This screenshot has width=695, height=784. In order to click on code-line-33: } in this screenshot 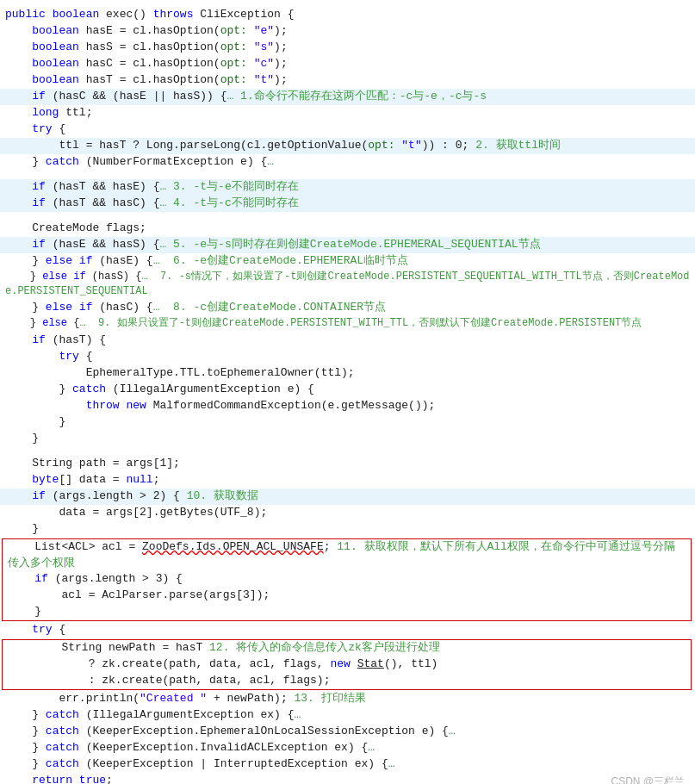, I will do `click(348, 529)`.